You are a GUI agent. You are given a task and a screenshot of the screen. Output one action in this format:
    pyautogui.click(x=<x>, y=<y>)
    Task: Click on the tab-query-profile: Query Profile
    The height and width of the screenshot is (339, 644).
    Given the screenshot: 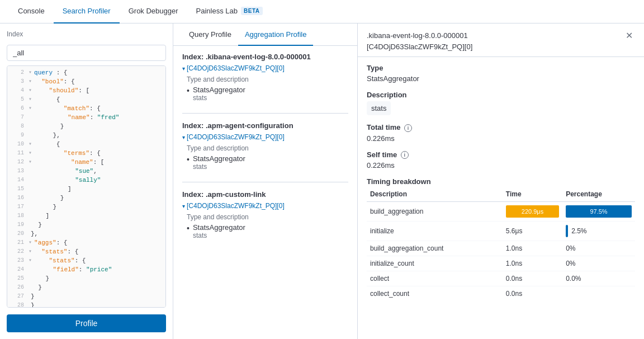 What is the action you would take?
    pyautogui.click(x=210, y=35)
    